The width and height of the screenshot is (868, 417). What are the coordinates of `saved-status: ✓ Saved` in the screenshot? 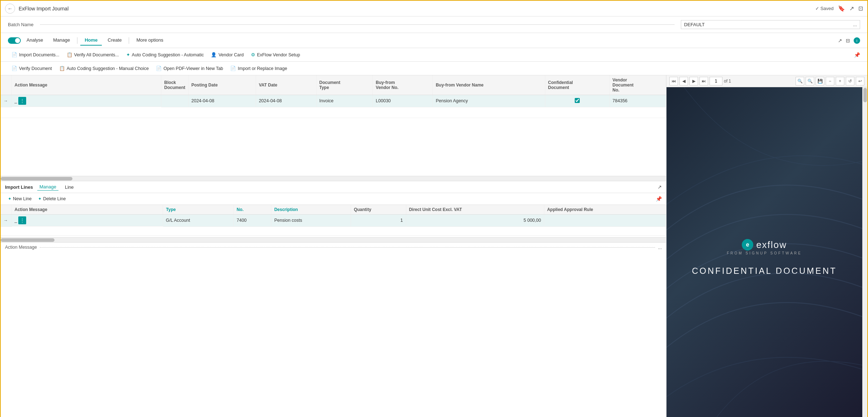 It's located at (825, 9).